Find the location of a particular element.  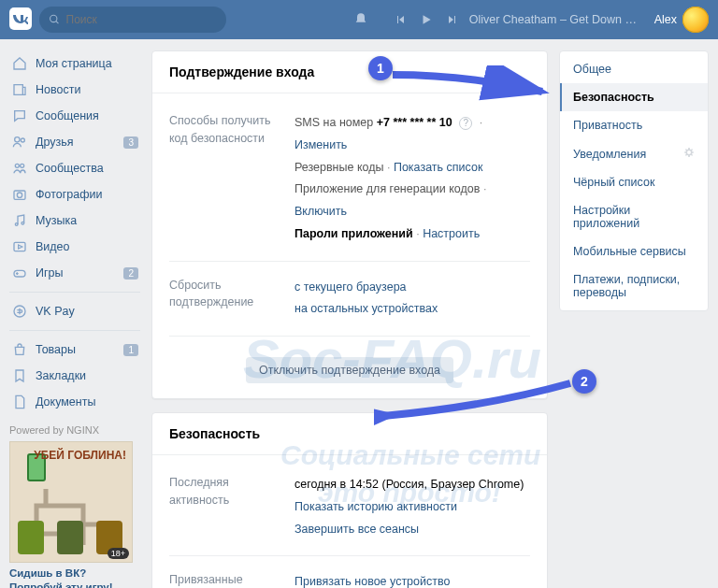

search-input is located at coordinates (142, 20).